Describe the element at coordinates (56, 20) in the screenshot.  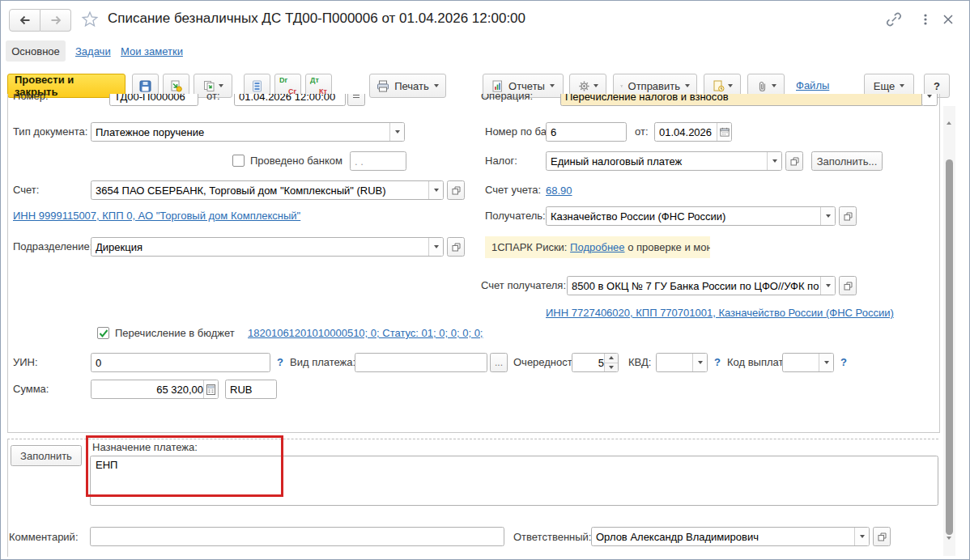
I see `forward-button` at that location.